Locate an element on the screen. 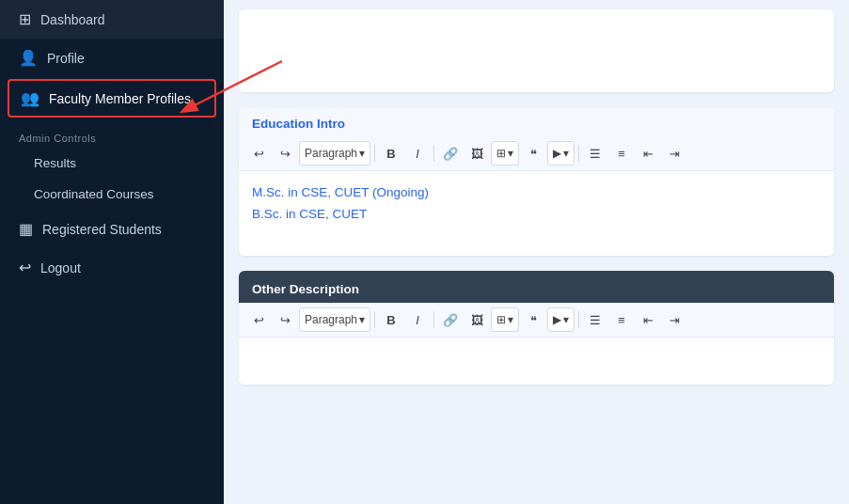 Image resolution: width=849 pixels, height=504 pixels. logout-icon: ↩ is located at coordinates (24, 267).